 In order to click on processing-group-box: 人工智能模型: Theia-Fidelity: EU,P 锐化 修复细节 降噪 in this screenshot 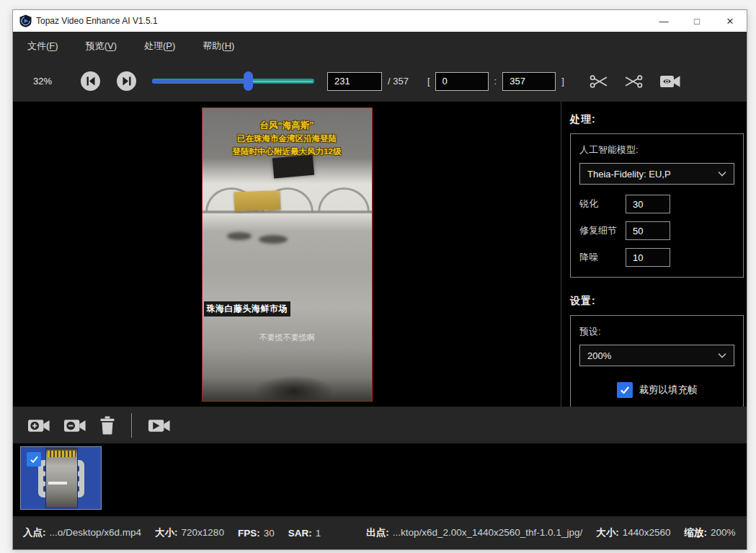, I will do `click(657, 205)`.